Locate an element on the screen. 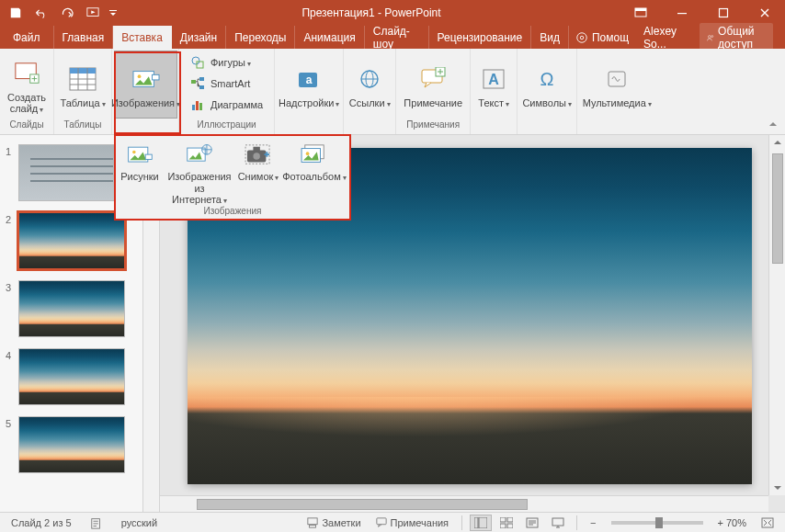  ribbon-display-options is located at coordinates (640, 13).